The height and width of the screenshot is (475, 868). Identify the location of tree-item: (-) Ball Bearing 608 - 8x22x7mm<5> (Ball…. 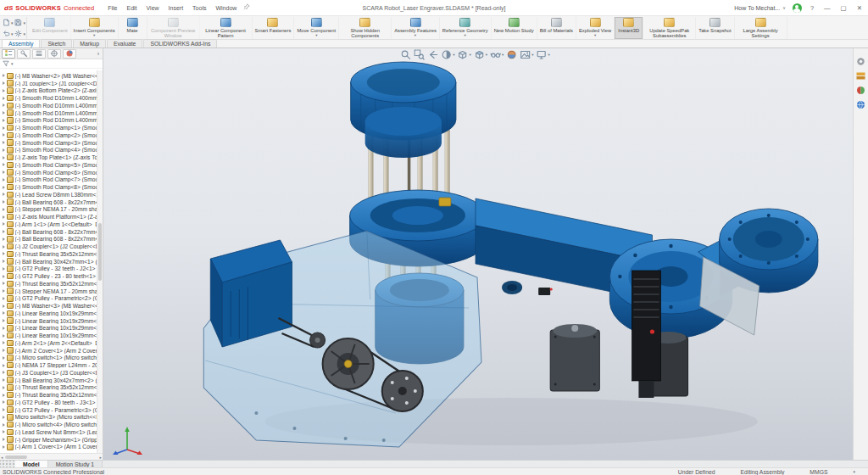
(48, 232).